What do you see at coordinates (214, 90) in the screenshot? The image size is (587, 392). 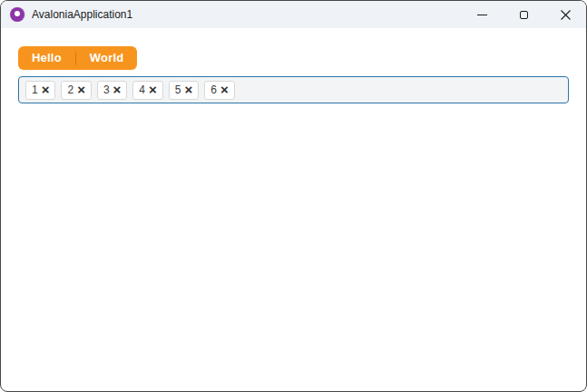 I see `chip-label: 6` at bounding box center [214, 90].